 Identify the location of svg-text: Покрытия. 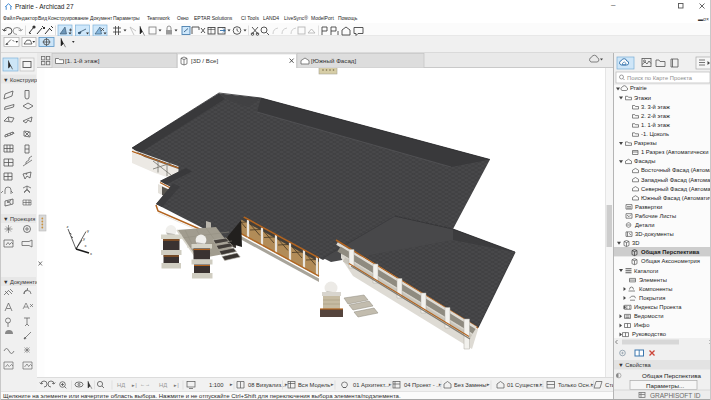
(652, 298).